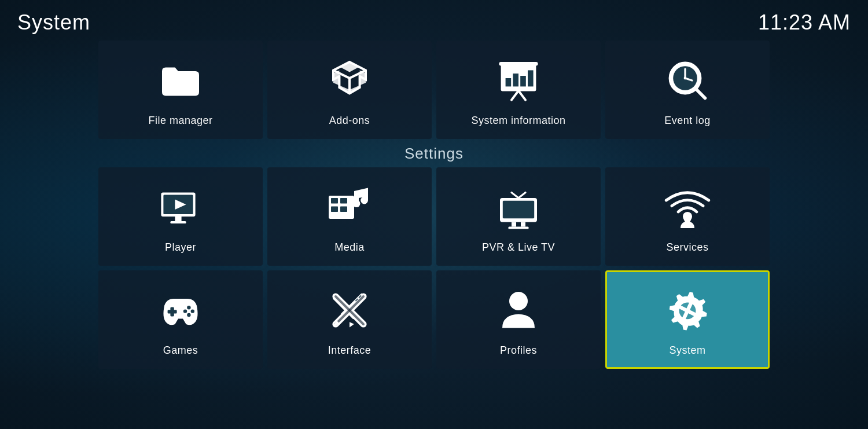 The height and width of the screenshot is (429, 868). Describe the element at coordinates (804, 23) in the screenshot. I see `clock: 11:23 AM` at that location.